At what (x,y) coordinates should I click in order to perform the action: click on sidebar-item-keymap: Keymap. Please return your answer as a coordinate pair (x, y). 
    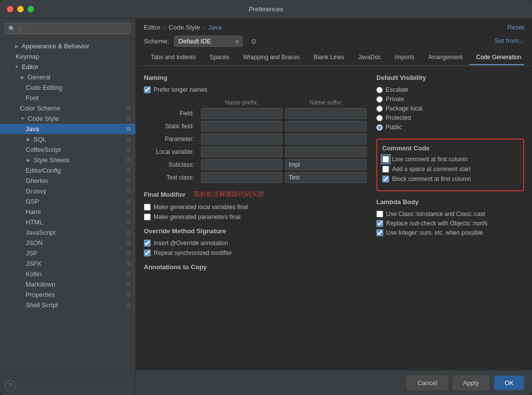
    Looking at the image, I should click on (68, 56).